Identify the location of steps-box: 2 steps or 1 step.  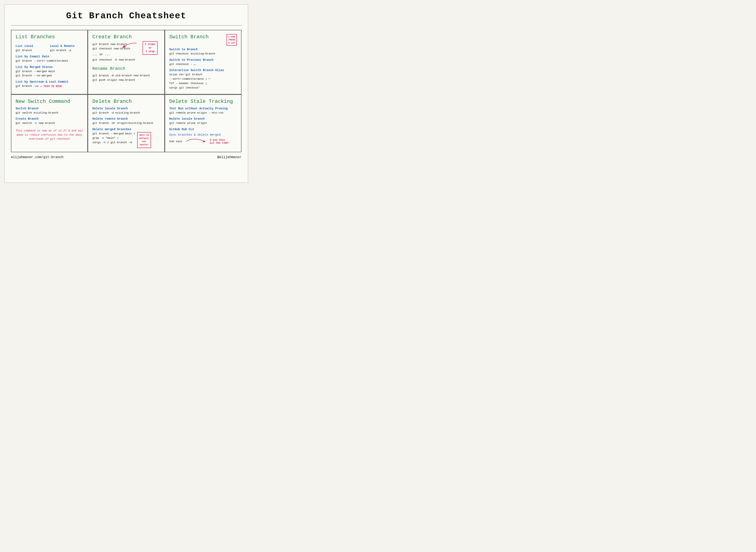
(150, 48).